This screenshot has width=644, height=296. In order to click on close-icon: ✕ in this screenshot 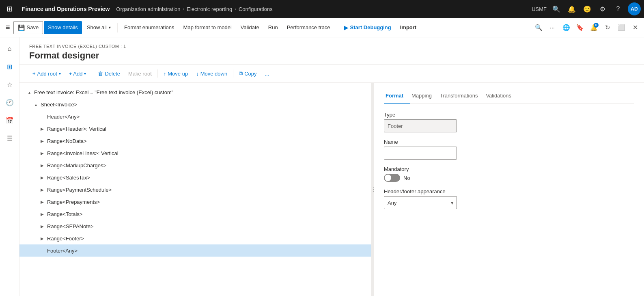, I will do `click(635, 28)`.